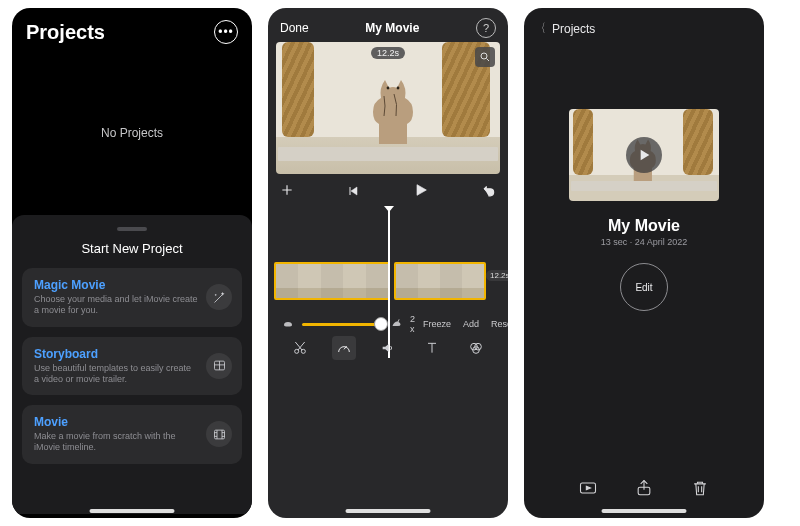 This screenshot has height=526, width=800. What do you see at coordinates (388, 290) in the screenshot?
I see `timeline: 12.2s 2 x Freeze Add Reset` at bounding box center [388, 290].